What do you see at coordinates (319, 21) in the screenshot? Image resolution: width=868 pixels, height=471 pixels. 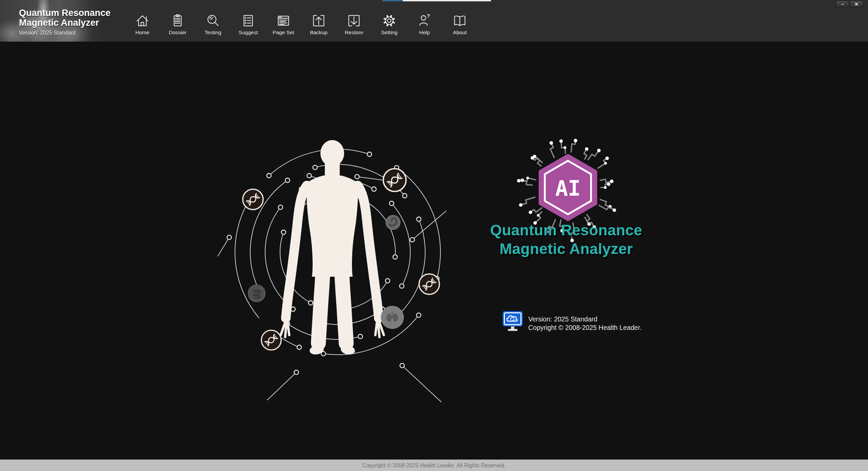 I see `export-box-icon` at bounding box center [319, 21].